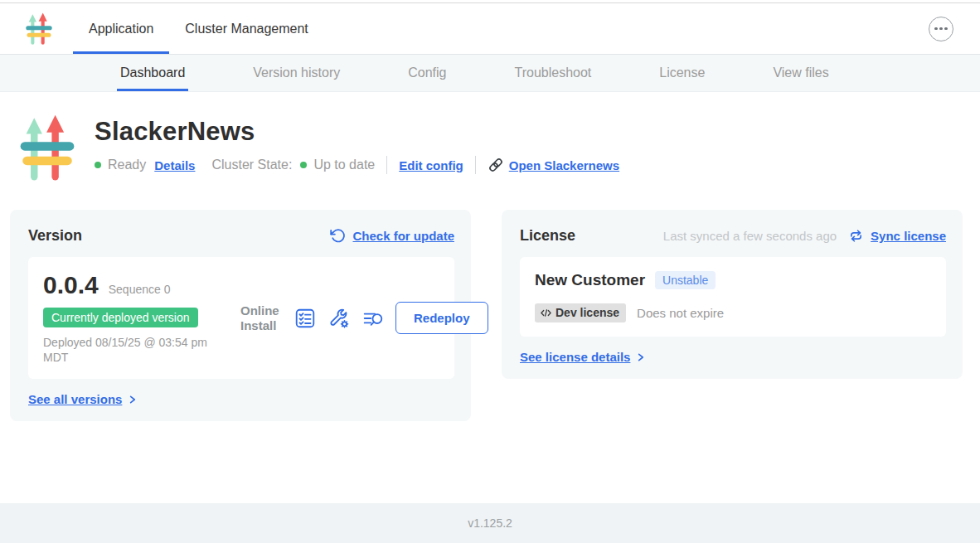 This screenshot has width=980, height=543. I want to click on refresh-ccw-icon, so click(338, 235).